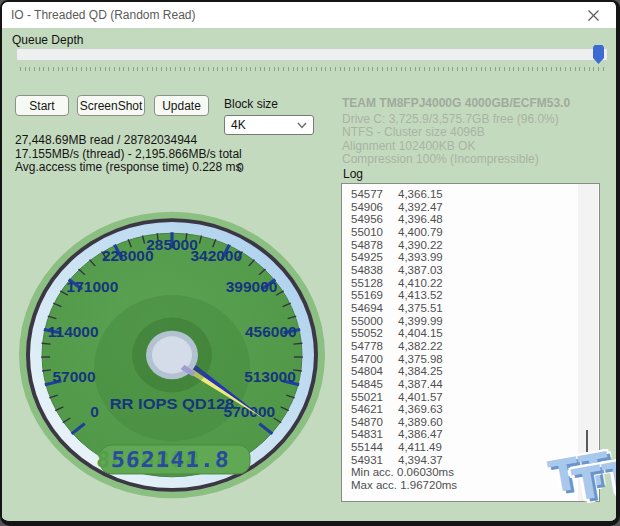  I want to click on drive-alignment: Alignment 102400KB OK, so click(456, 146).